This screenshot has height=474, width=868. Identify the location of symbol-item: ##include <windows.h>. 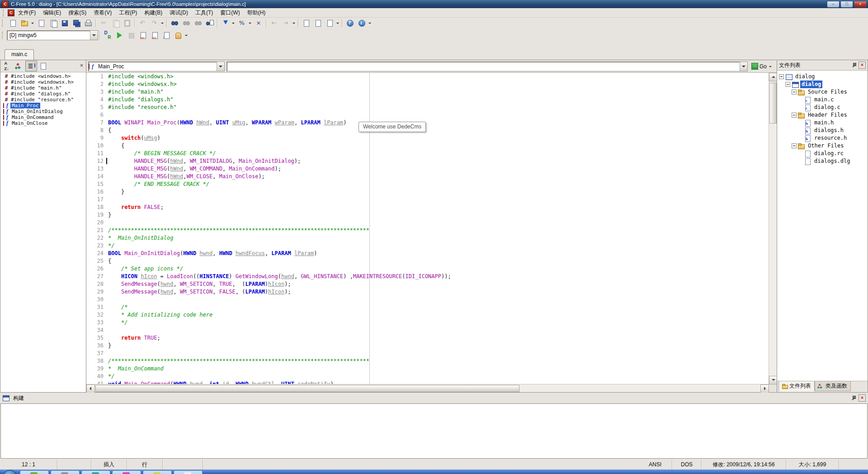
(43, 76).